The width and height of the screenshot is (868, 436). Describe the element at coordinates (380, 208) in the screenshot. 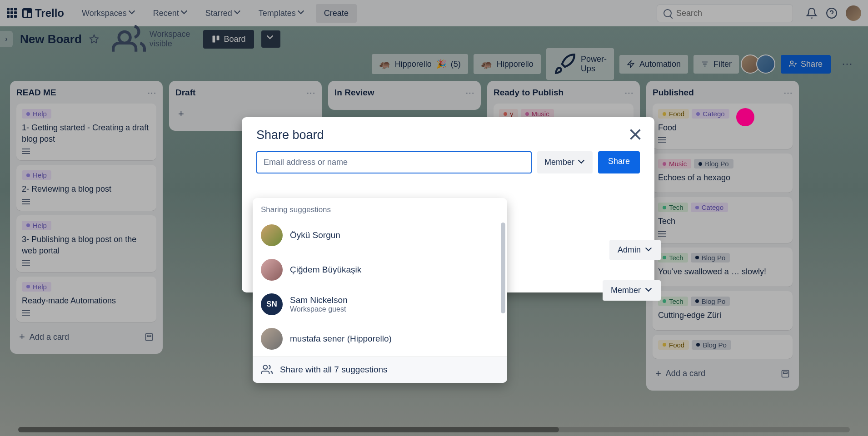

I see `suggestions-header: Sharing suggestions` at that location.